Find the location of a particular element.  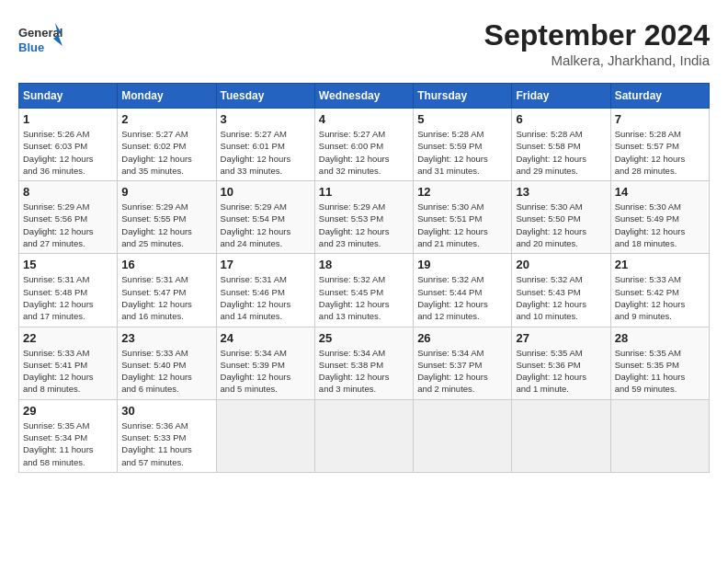

day-number: 9 is located at coordinates (166, 191).